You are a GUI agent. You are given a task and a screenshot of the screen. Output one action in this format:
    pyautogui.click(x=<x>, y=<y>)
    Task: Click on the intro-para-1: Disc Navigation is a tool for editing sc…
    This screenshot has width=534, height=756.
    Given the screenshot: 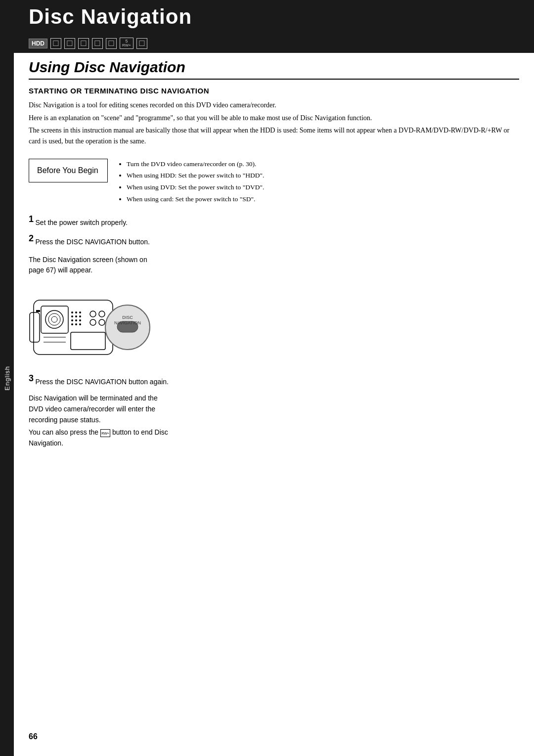 What is the action you would take?
    pyautogui.click(x=274, y=105)
    